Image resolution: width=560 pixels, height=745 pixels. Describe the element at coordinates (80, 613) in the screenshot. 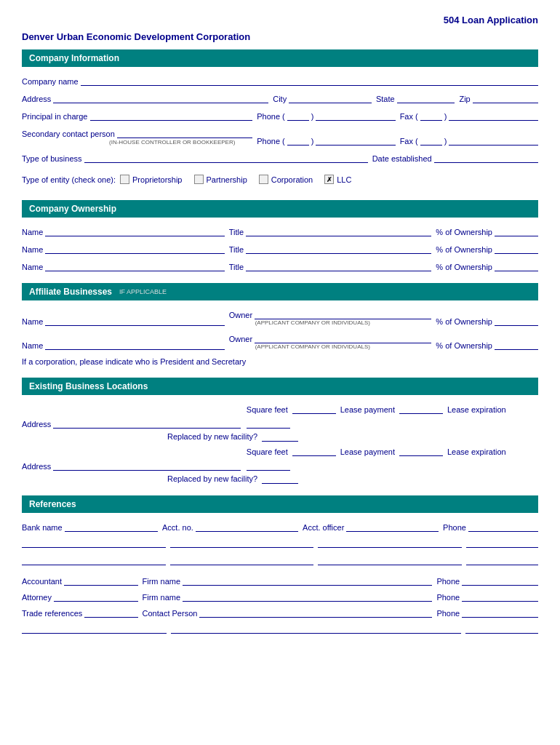

I see `trade-ref-group: Trade references` at that location.